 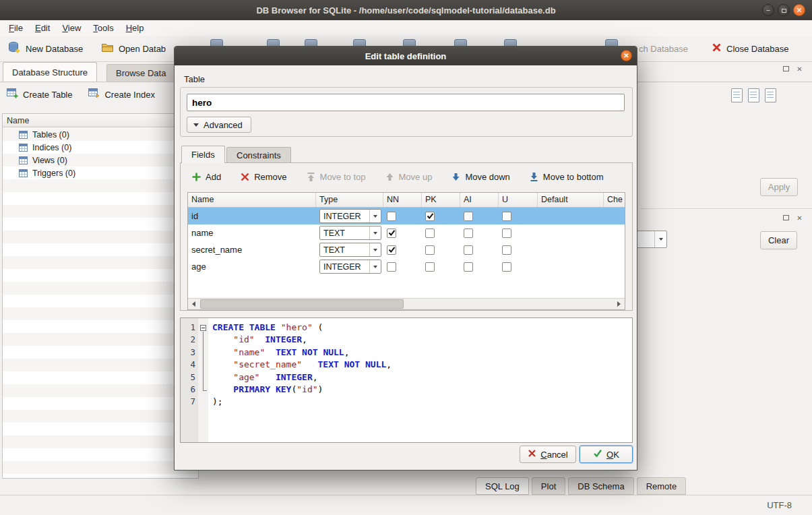 I want to click on clear-button: Clear, so click(x=779, y=240).